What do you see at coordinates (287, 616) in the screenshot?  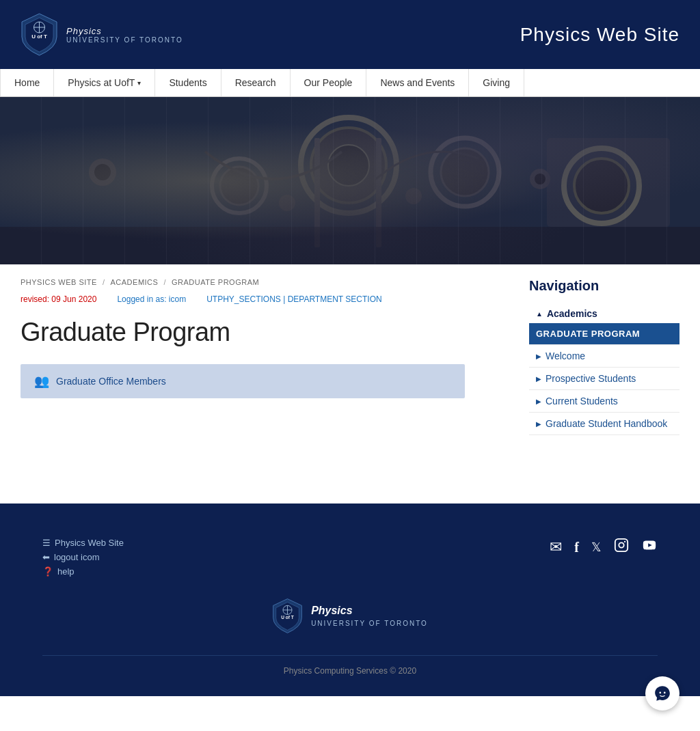 I see `footer-shield-icon: U of T` at bounding box center [287, 616].